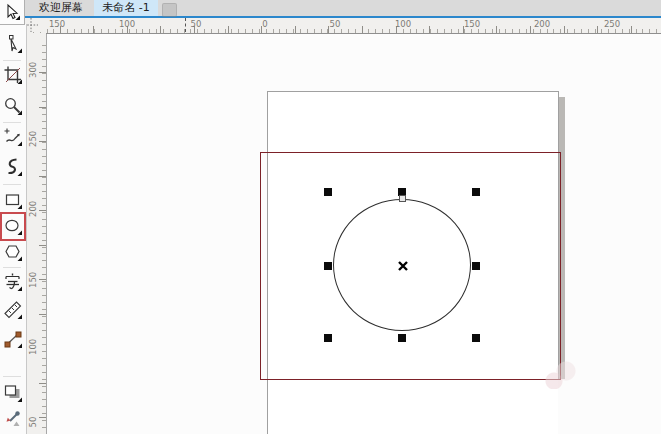  What do you see at coordinates (13, 252) in the screenshot?
I see `polygon-tool-icon` at bounding box center [13, 252].